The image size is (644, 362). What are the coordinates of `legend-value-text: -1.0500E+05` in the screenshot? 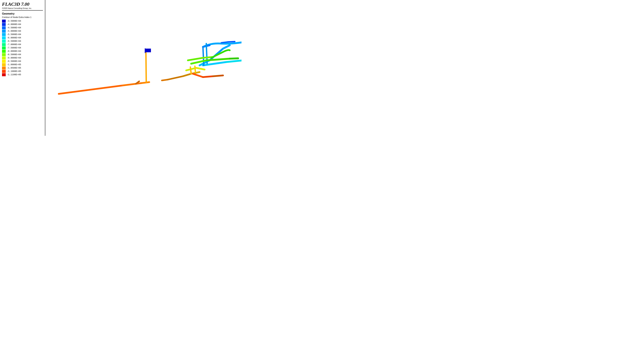 It's located at (14, 68).